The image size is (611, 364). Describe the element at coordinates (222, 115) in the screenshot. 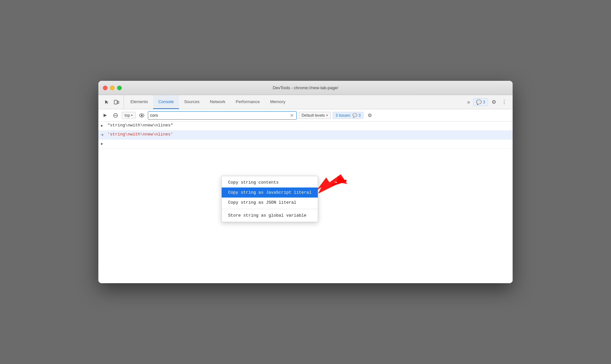

I see `console-filter-input-box: ✕` at that location.